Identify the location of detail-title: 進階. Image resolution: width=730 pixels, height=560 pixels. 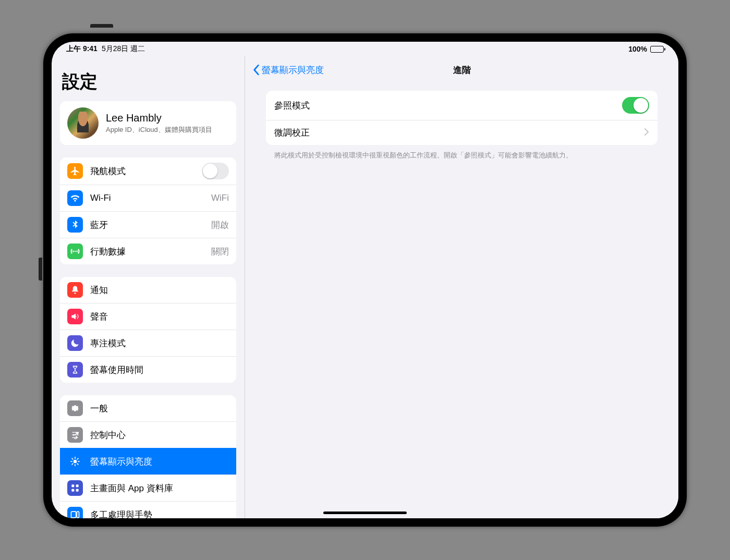
(462, 70).